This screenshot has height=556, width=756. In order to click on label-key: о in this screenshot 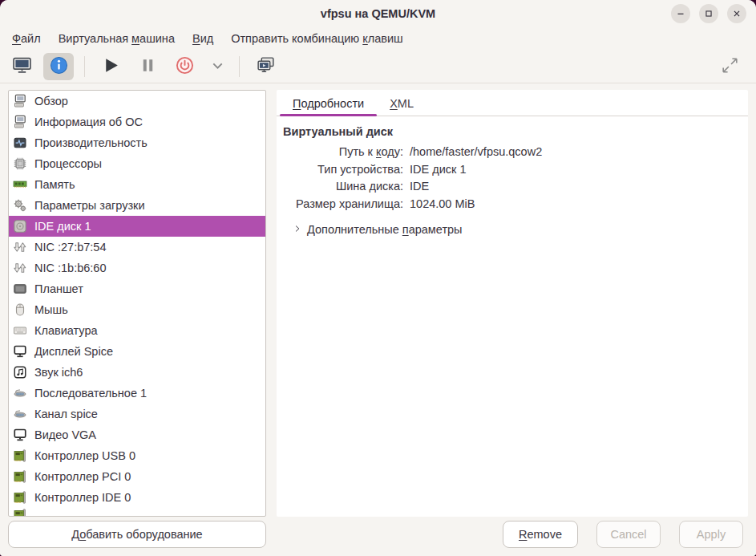, I will do `click(83, 534)`.